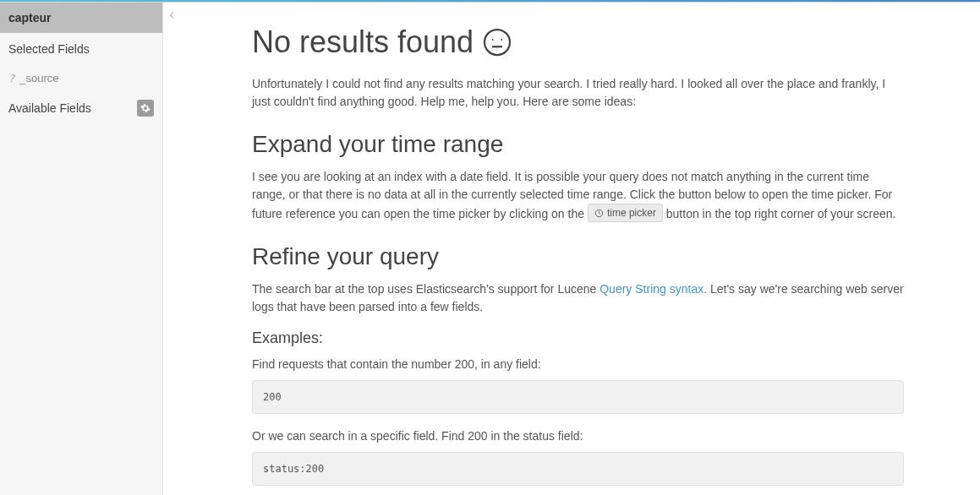 The image size is (980, 495). What do you see at coordinates (81, 18) in the screenshot?
I see `index-selector: capteur` at bounding box center [81, 18].